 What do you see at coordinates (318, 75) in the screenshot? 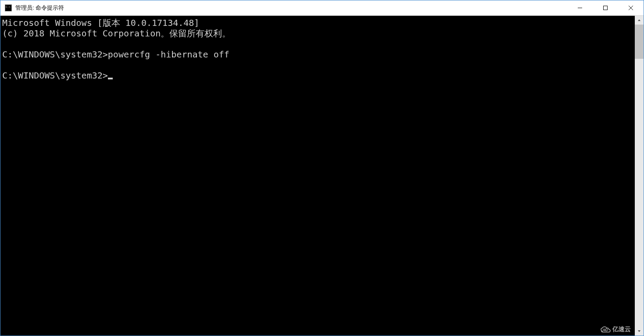
I see `terminal-prompt-line: C:\WINDOWS\system32>` at bounding box center [318, 75].